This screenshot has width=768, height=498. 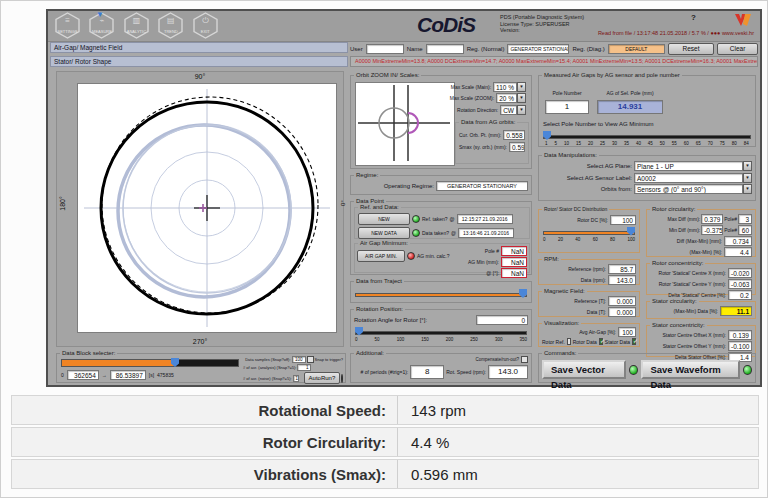 I want to click on save-waveform-data-button: Save Waveform Data, so click(x=690, y=370).